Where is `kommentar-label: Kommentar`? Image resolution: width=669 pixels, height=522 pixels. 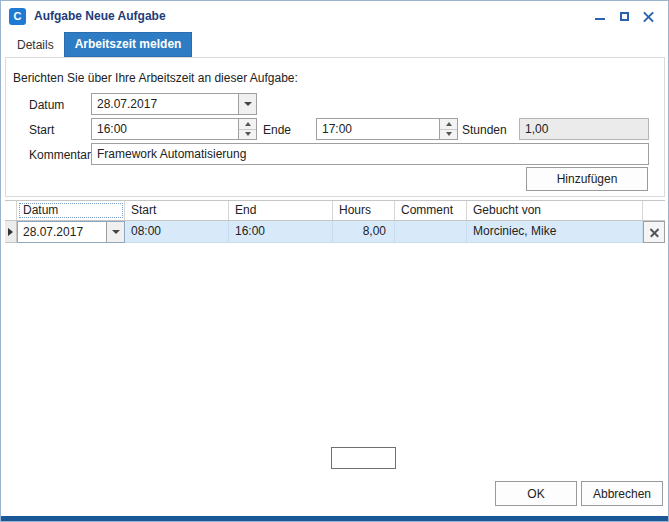 kommentar-label: Kommentar is located at coordinates (60, 155).